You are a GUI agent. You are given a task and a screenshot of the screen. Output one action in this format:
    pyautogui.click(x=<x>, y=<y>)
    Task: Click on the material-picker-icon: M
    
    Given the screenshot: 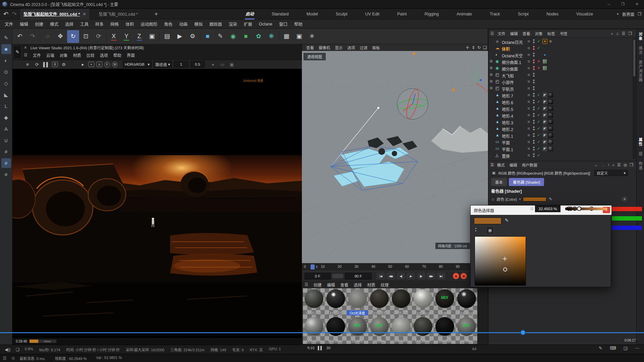 What is the action you would take?
    pyautogui.click(x=115, y=64)
    